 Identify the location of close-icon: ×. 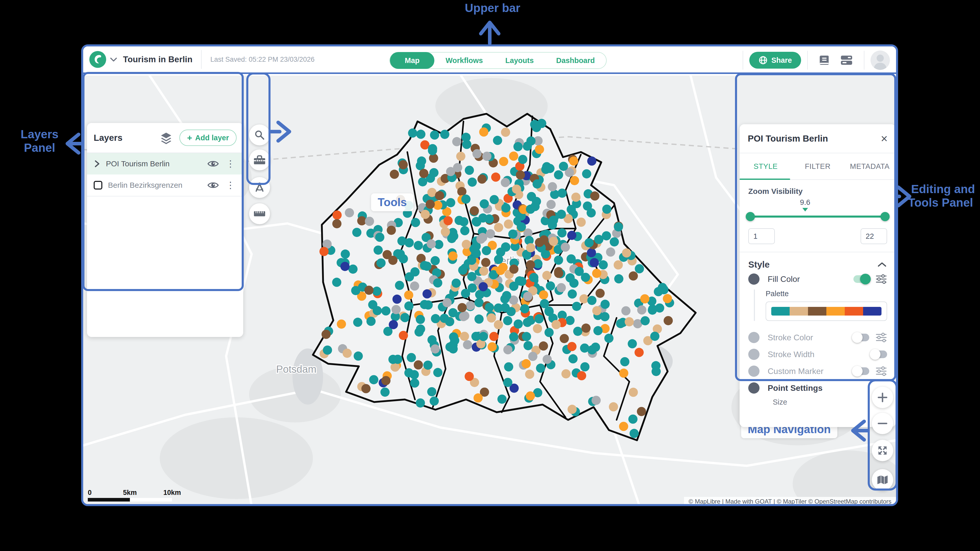
(884, 138).